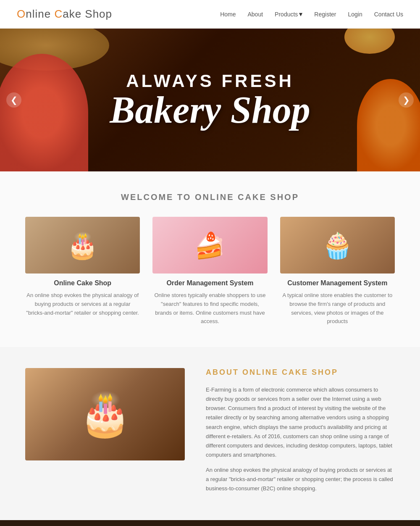  Describe the element at coordinates (255, 14) in the screenshot. I see `nav-about: About` at that location.